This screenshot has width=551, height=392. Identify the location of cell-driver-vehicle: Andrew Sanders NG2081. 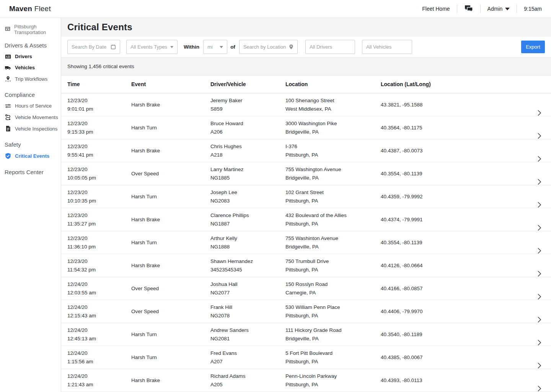
(248, 335).